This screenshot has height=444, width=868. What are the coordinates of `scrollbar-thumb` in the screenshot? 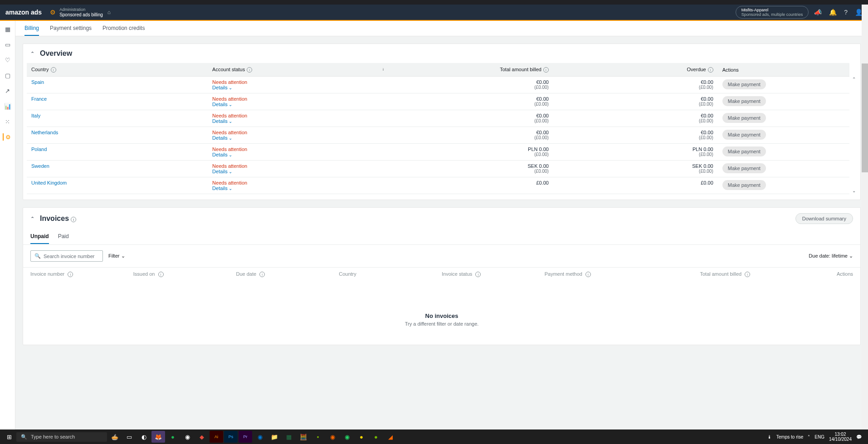 It's located at (865, 118).